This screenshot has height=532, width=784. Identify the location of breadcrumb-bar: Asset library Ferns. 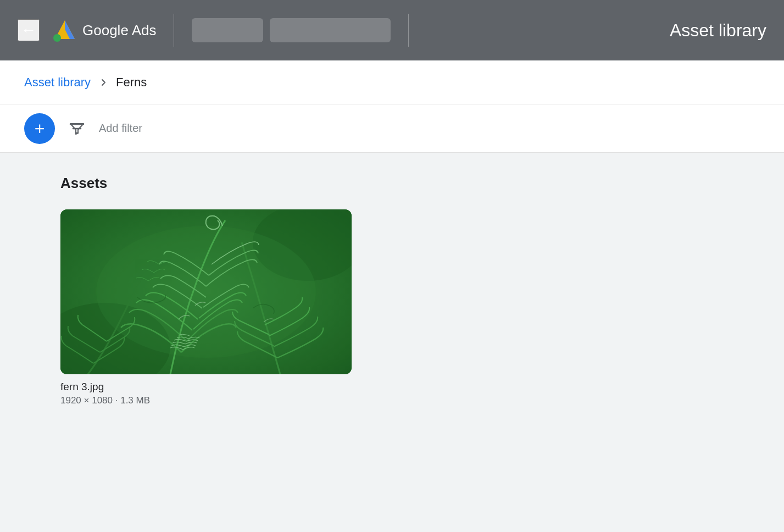
(392, 82).